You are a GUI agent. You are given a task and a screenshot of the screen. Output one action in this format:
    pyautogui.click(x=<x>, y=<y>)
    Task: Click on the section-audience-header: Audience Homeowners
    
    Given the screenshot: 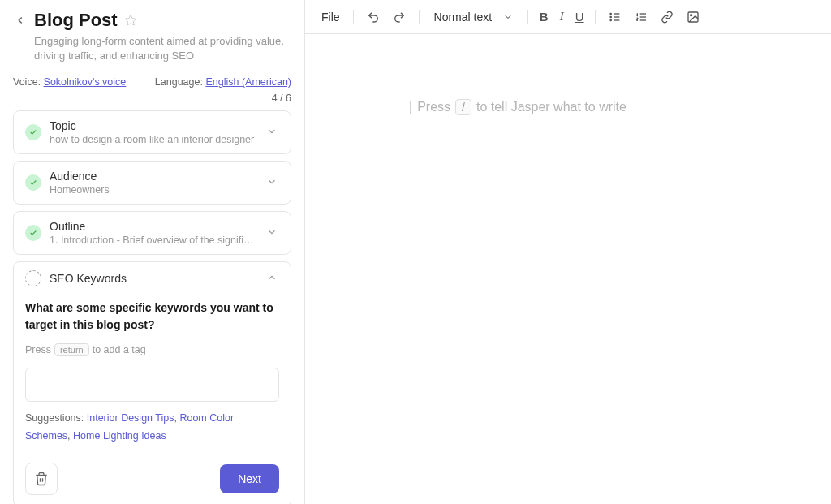 What is the action you would take?
    pyautogui.click(x=153, y=183)
    